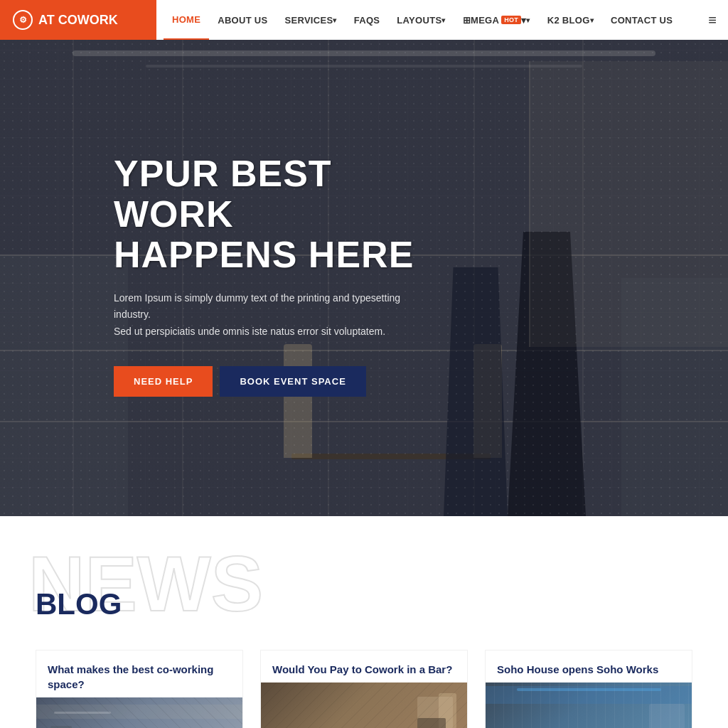  Describe the element at coordinates (364, 20) in the screenshot. I see `navbar: ⚙ AT COWORK HOME ABOUT US SERVICES FAQS …` at that location.